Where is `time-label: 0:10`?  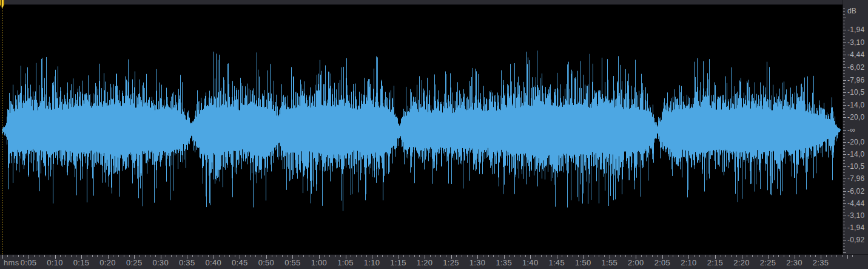
time-label: 0:10 is located at coordinates (55, 262).